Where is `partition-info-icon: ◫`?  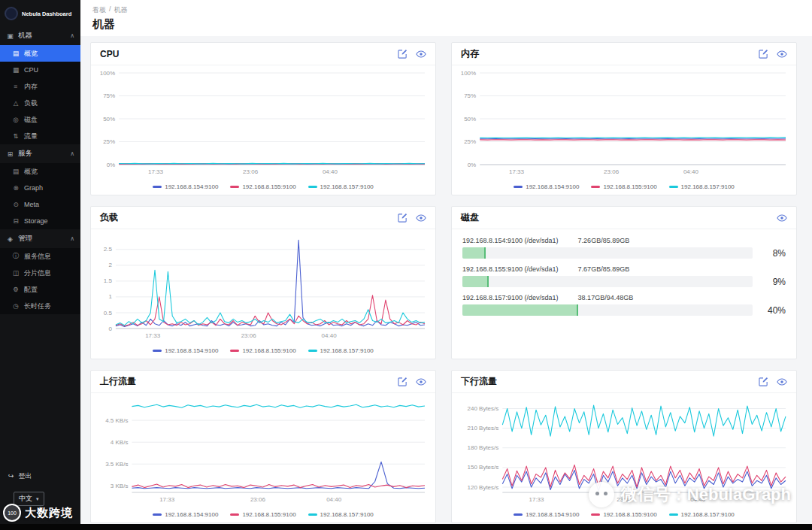 partition-info-icon: ◫ is located at coordinates (16, 273).